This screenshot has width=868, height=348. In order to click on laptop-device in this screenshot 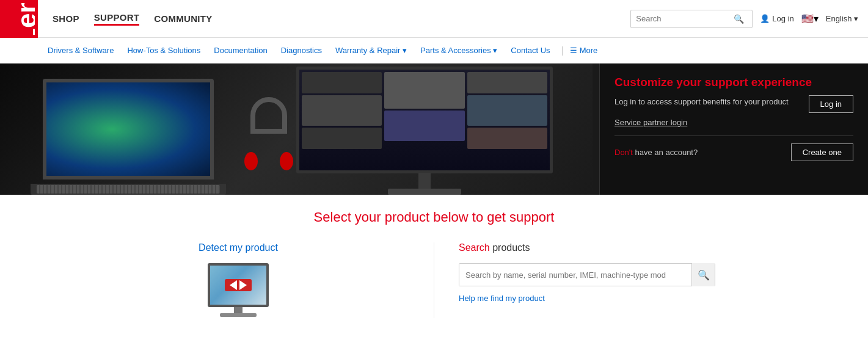, I will do `click(128, 137)`.